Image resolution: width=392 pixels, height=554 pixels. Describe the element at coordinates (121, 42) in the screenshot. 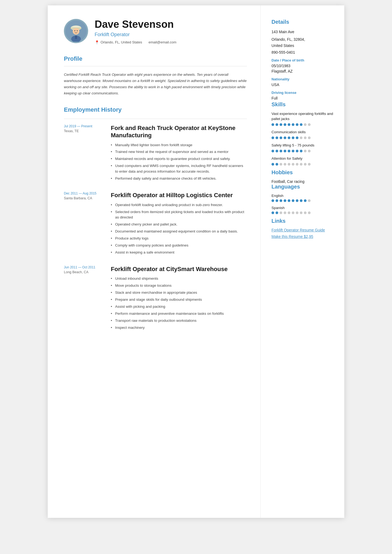

I see `location-text: Orlando, FL, United States` at that location.